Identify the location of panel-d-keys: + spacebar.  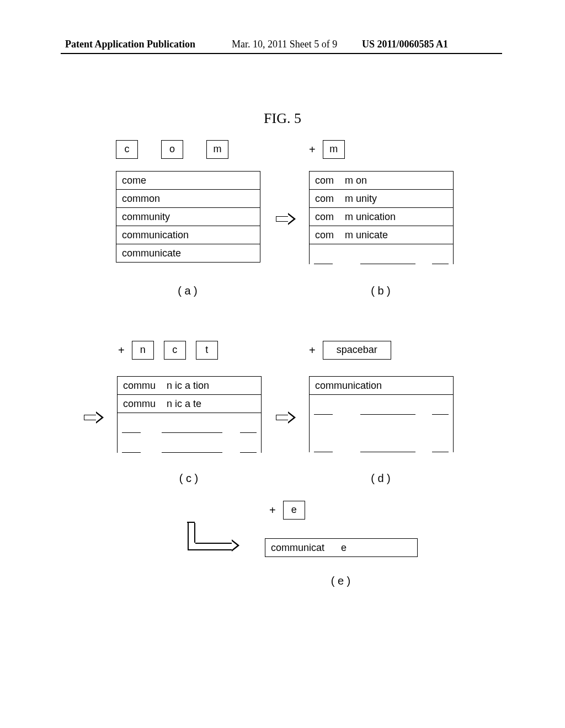
(351, 350).